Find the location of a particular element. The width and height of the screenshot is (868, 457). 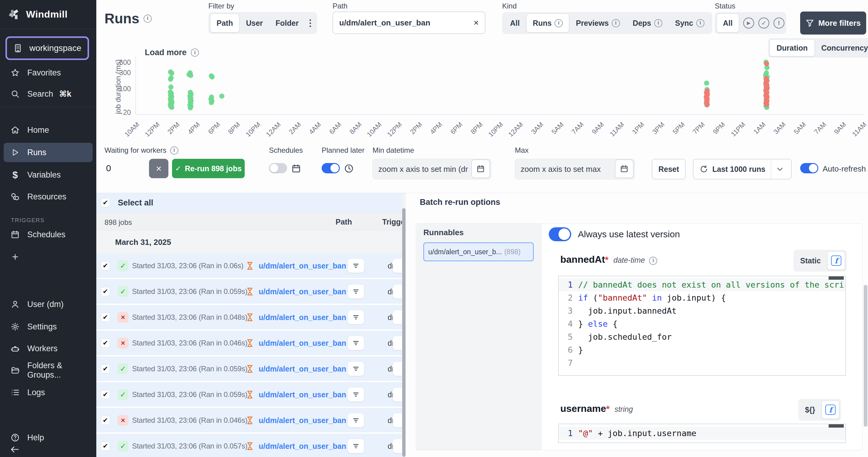

list-header: 898 jobs Path Triggered by is located at coordinates (249, 222).